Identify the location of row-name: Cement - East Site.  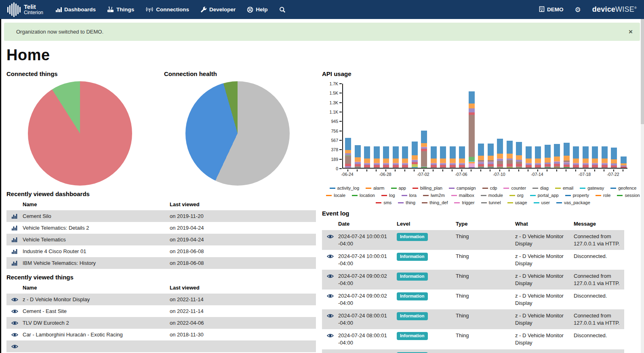
(96, 311).